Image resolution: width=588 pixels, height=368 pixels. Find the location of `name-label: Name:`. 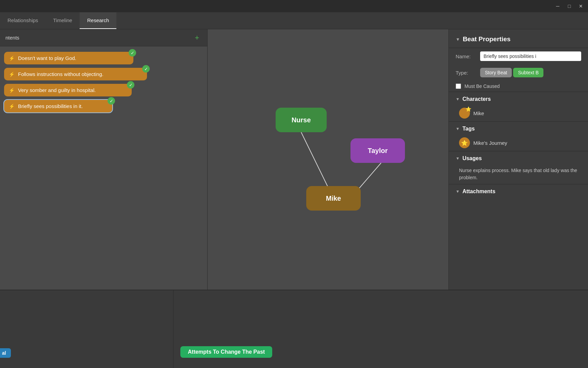

name-label: Name: is located at coordinates (466, 57).